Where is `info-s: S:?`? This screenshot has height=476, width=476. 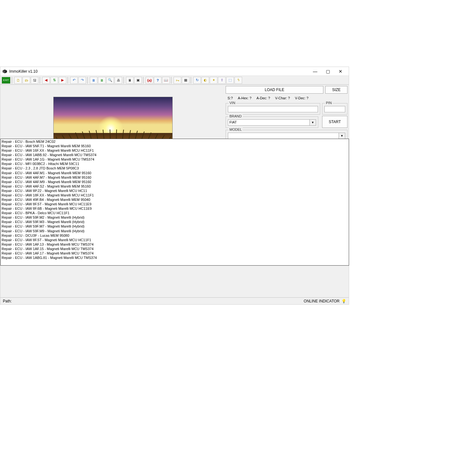 info-s: S:? is located at coordinates (230, 98).